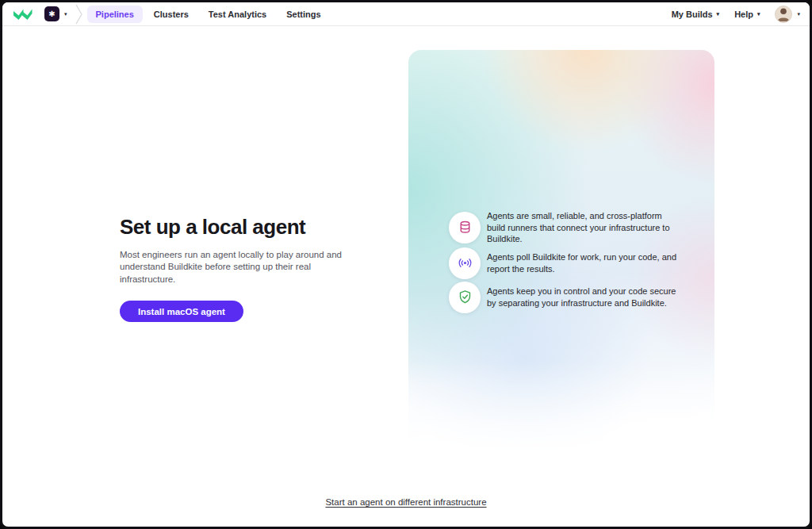  I want to click on nav-item-pipelines: Pipelines, so click(115, 14).